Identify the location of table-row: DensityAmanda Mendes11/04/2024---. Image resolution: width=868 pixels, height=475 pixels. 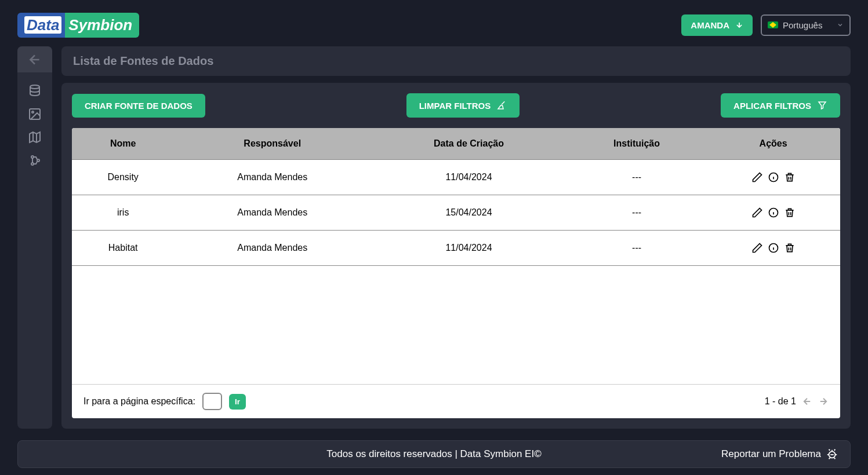
(456, 177).